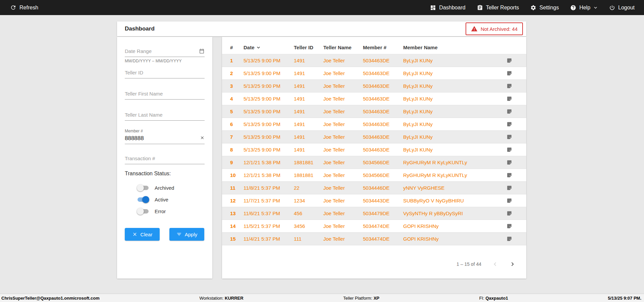 This screenshot has height=302, width=644. Describe the element at coordinates (374, 112) in the screenshot. I see `table-row: 55/13/25 9:00 PM1491Joe Teller5034463DEB…` at that location.